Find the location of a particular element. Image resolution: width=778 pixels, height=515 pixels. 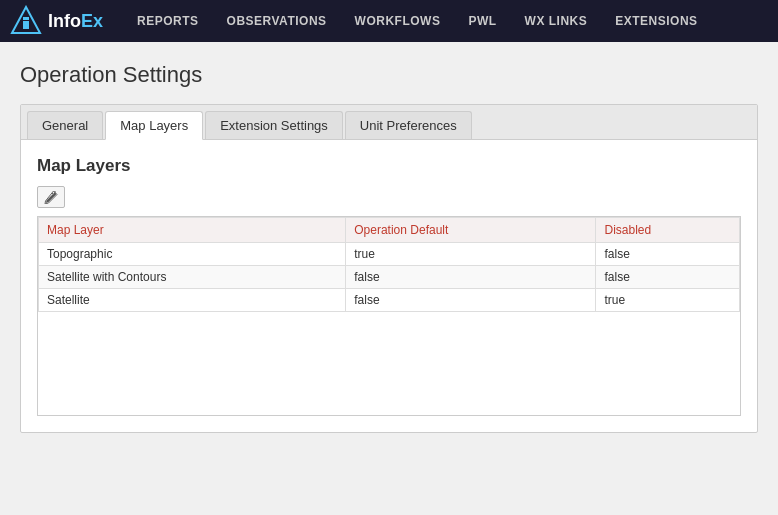

nav-item-wx-links: WX LINKS is located at coordinates (556, 21).